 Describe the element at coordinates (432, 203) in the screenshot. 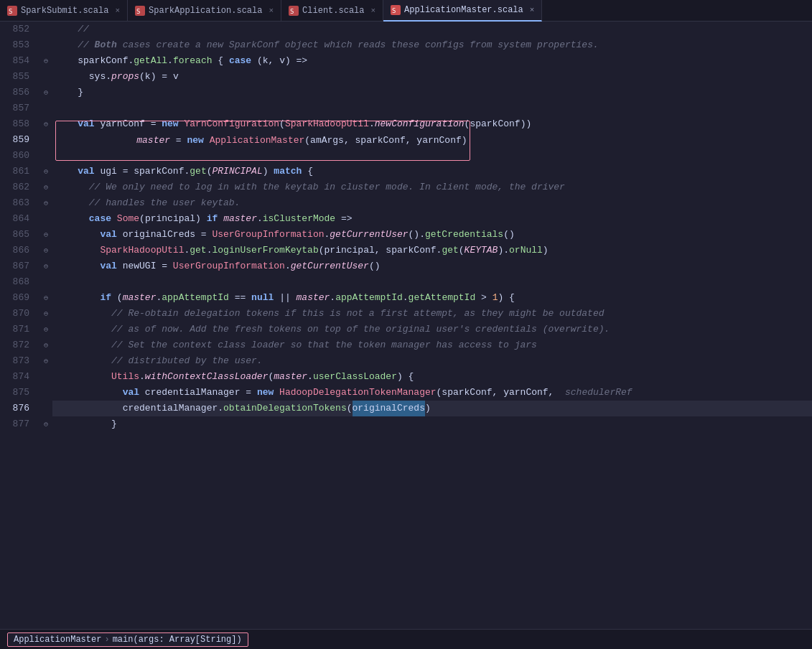

I see `code-line-863: // handles the user keytab.` at that location.